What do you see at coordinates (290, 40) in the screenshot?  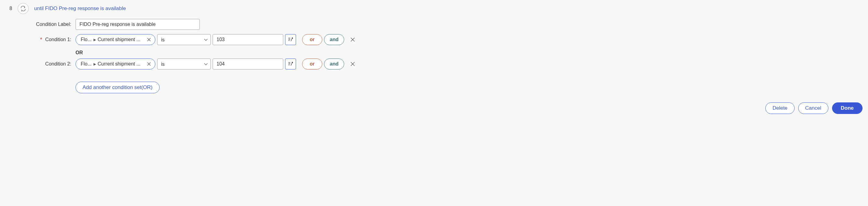 I see `condition-1-fx-button` at bounding box center [290, 40].